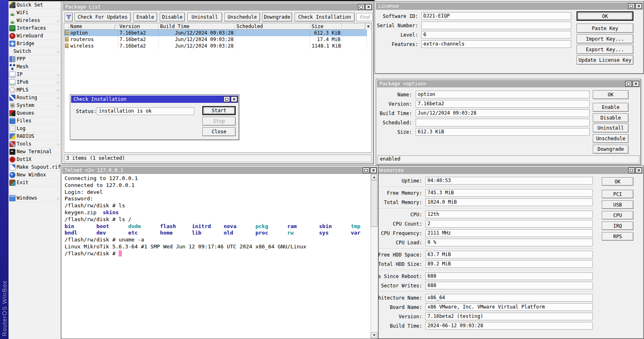 This screenshot has width=644, height=339. Describe the element at coordinates (35, 198) in the screenshot. I see `sidebar-item-windows: Windows▷` at that location.